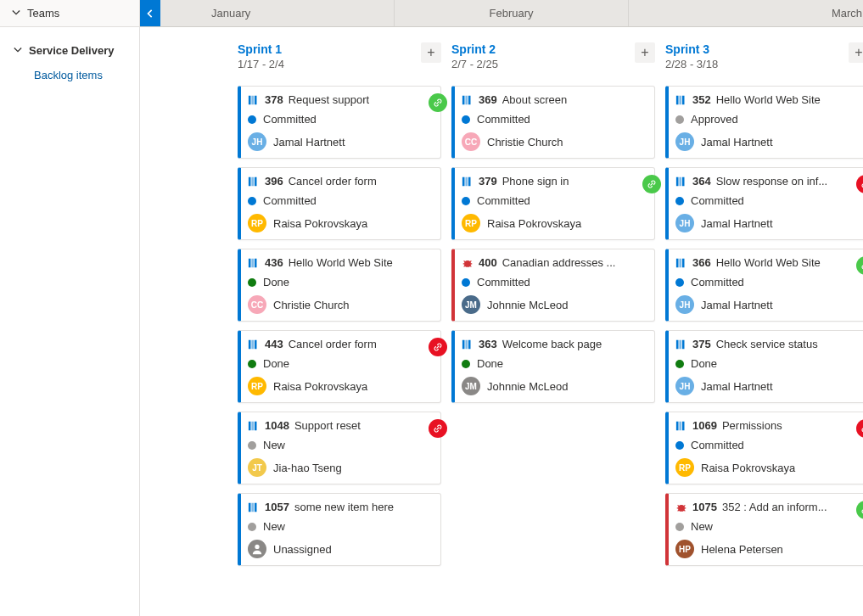 The width and height of the screenshot is (863, 616). Describe the element at coordinates (553, 285) in the screenshot. I see `work-item-card: 400 Canadian addresses ... Committed JM …` at that location.